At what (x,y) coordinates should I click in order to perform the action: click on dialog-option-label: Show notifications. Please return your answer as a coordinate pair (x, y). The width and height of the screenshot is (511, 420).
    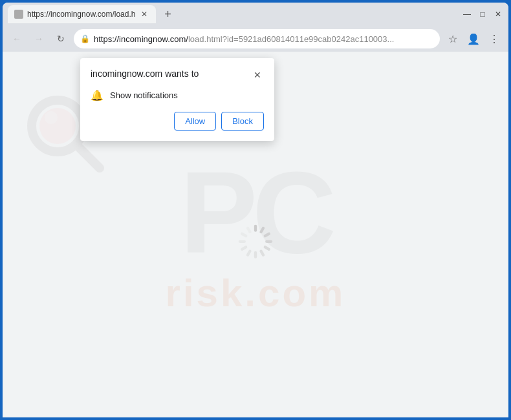
    Looking at the image, I should click on (144, 96).